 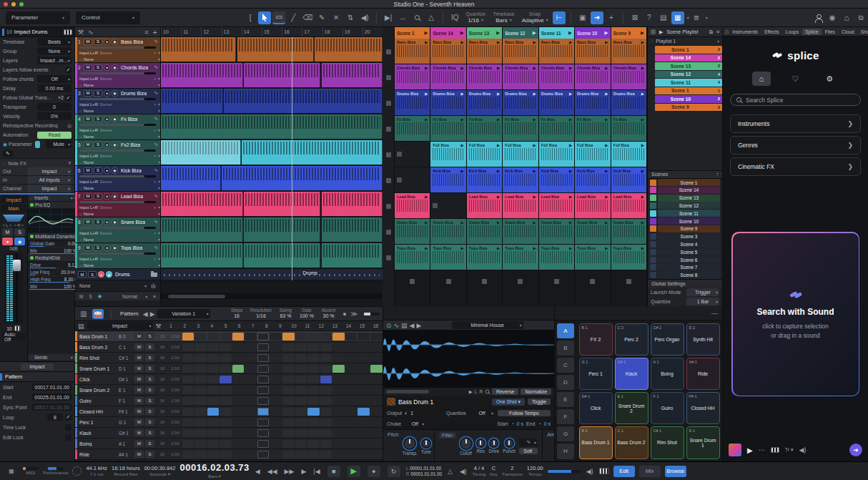 What do you see at coordinates (345, 314) in the screenshot?
I see `step-record-button: ●` at bounding box center [345, 314].